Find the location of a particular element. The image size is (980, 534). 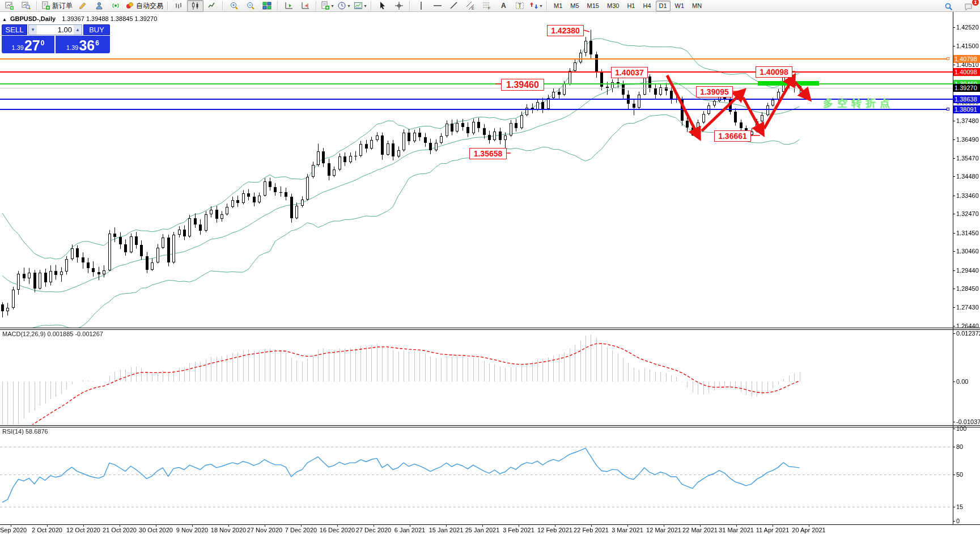

volume-input is located at coordinates (56, 29).